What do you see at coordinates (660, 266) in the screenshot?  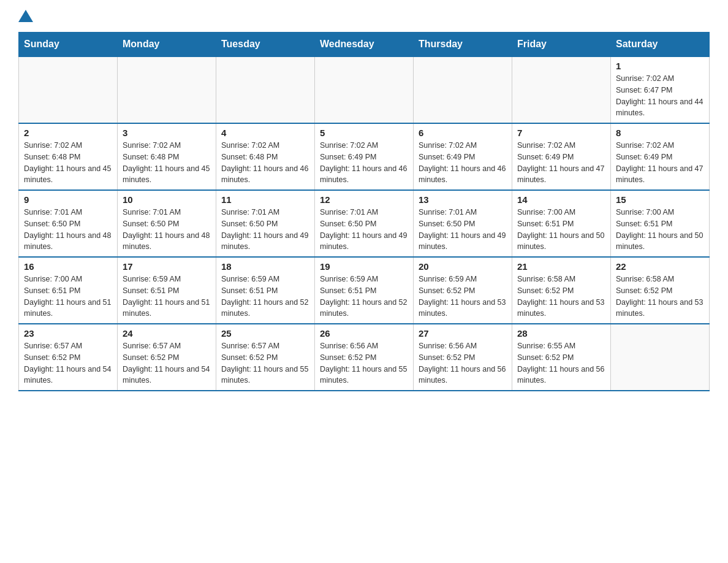 I see `day-number: 22` at bounding box center [660, 266].